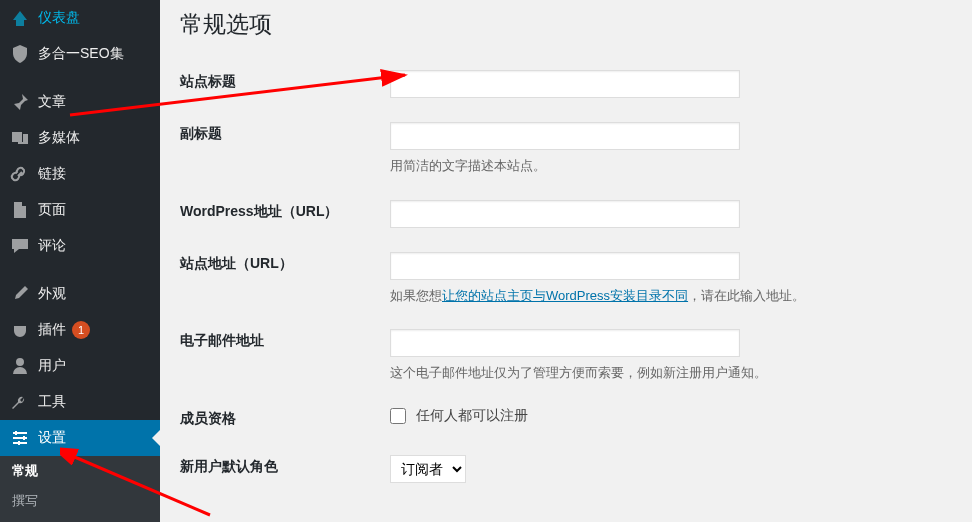 The image size is (972, 522). Describe the element at coordinates (80, 501) in the screenshot. I see `submenu-writing: 撰写` at that location.